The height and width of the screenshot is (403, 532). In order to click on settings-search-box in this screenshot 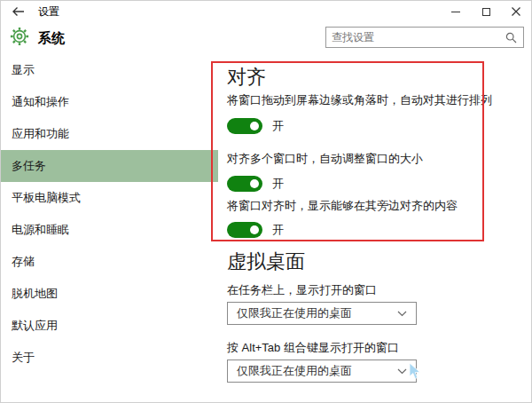, I will do `click(425, 37)`.